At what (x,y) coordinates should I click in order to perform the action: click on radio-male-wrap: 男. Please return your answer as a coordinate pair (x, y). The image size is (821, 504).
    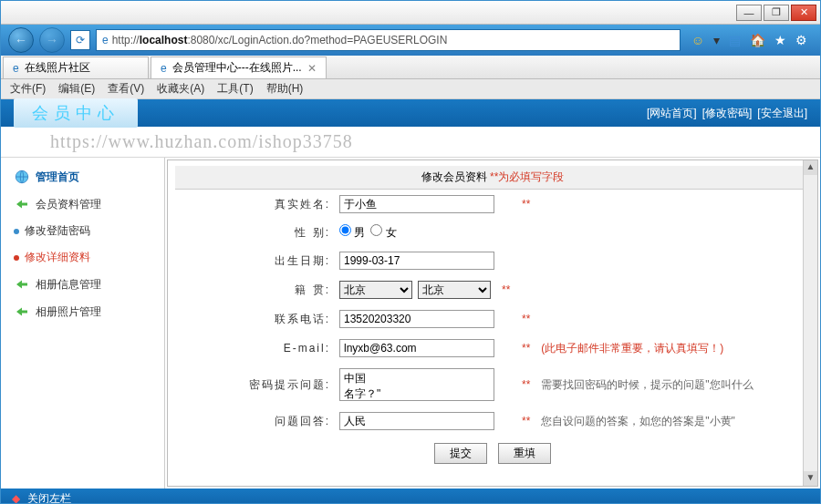
    Looking at the image, I should click on (352, 232).